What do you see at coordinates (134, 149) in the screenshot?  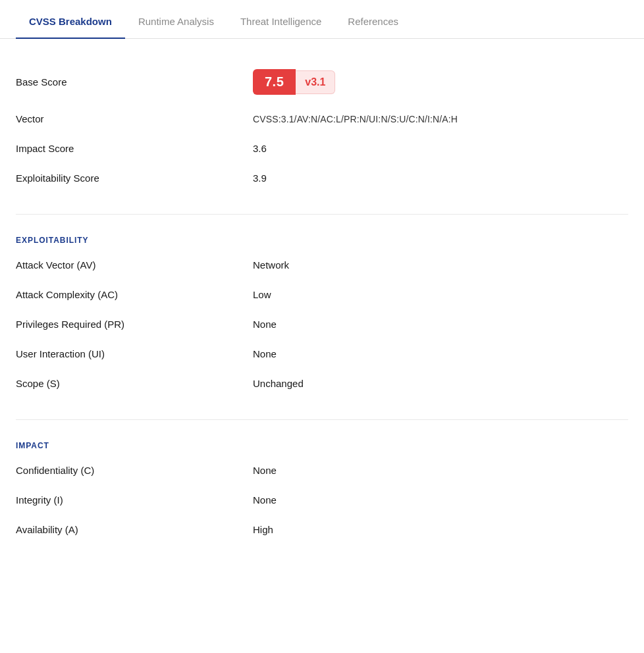 I see `impact-score-label: Impact Score` at bounding box center [134, 149].